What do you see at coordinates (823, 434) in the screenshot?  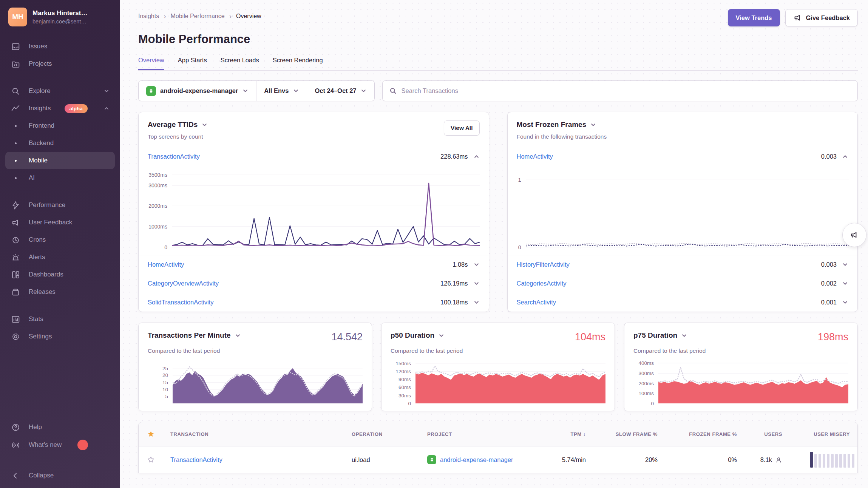 I see `col-user-misery: USER MISERY` at bounding box center [823, 434].